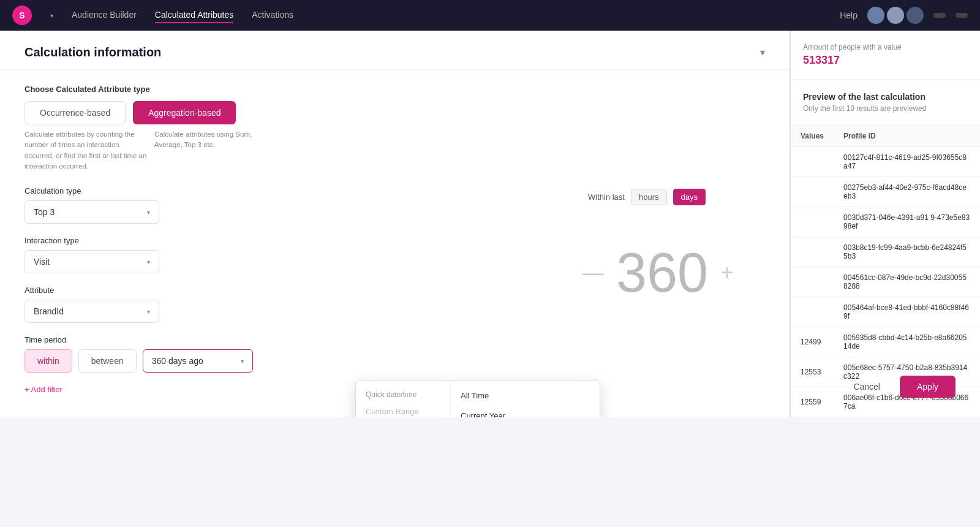  What do you see at coordinates (394, 151) in the screenshot?
I see `attr-type-descs: Calculate attributes by counting the num…` at bounding box center [394, 151].